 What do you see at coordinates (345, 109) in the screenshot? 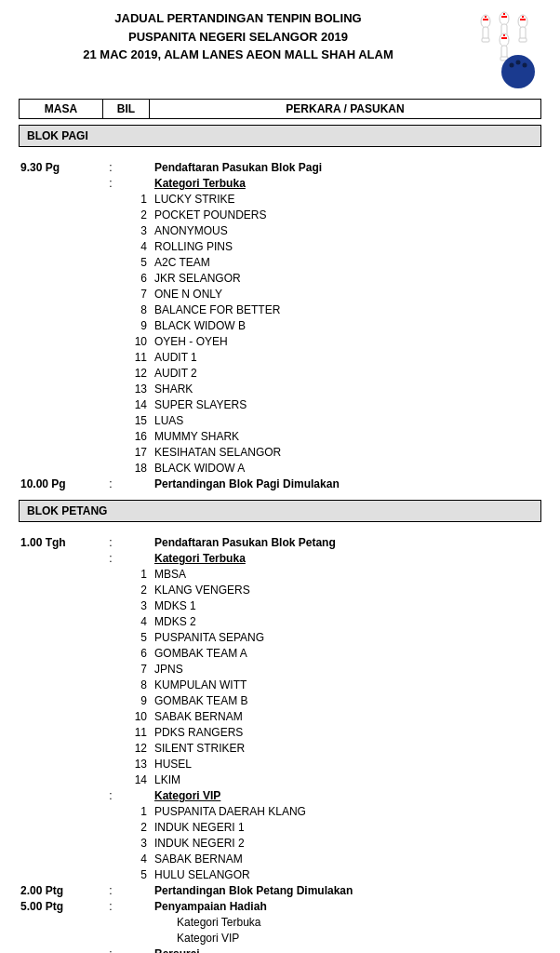
I see `col-header-perkara: PERKARA / PASUKAN` at bounding box center [345, 109].